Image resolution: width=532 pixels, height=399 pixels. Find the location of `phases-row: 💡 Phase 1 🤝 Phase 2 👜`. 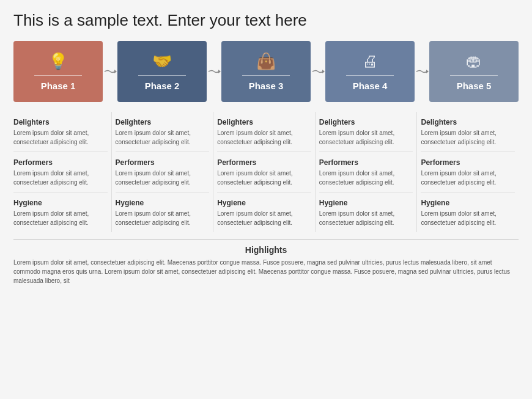

phases-row: 💡 Phase 1 🤝 Phase 2 👜 is located at coordinates (266, 71).